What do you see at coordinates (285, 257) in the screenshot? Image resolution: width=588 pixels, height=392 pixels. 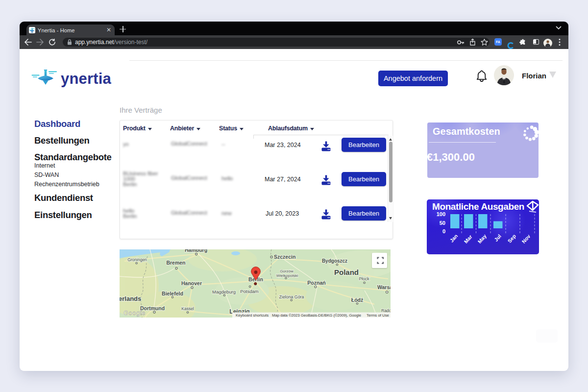 I see `svg-text: Szczecin` at bounding box center [285, 257].